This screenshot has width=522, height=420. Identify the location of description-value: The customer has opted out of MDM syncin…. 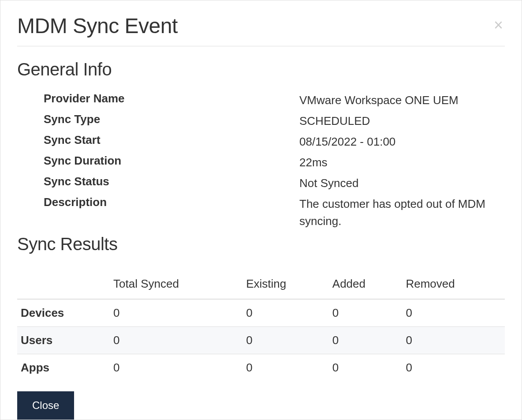
(402, 213).